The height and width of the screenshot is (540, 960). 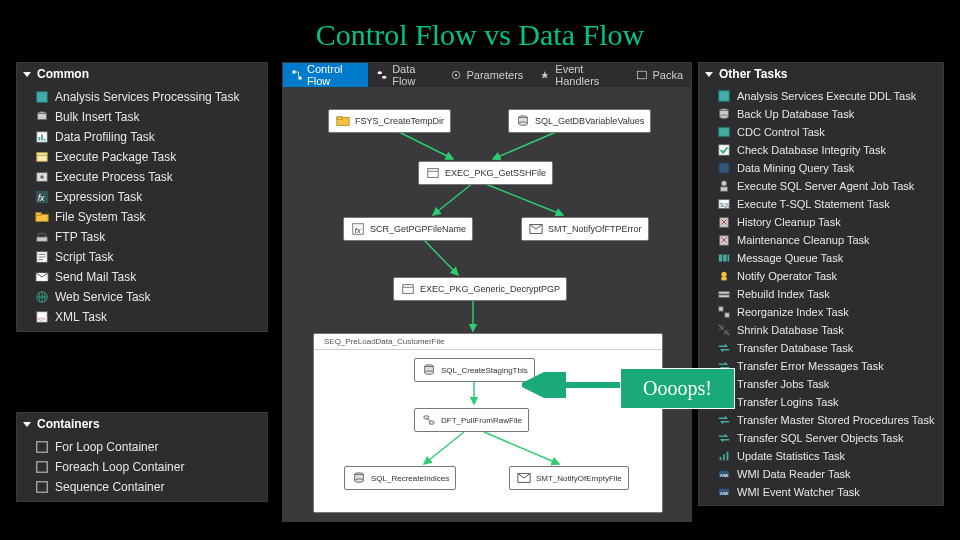 What do you see at coordinates (814, 204) in the screenshot?
I see `item-label: Execute T-SQL Statement Task` at bounding box center [814, 204].